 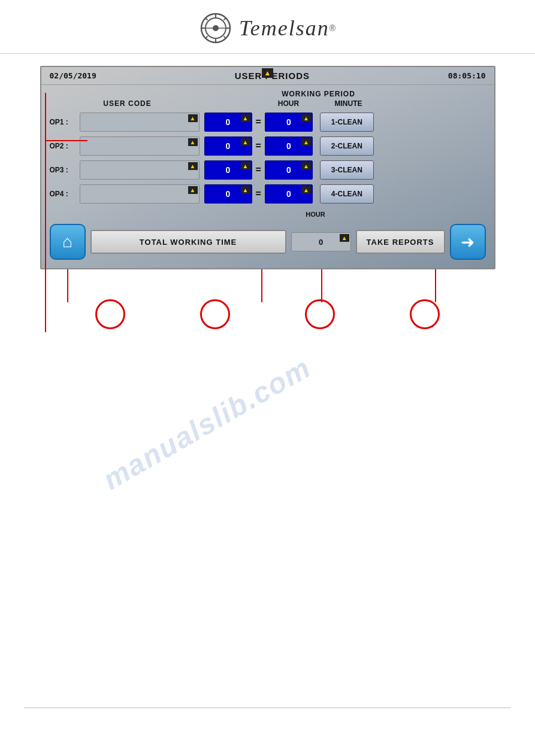 What do you see at coordinates (228, 146) in the screenshot?
I see `op2-hour-field: 0 ▲` at bounding box center [228, 146].